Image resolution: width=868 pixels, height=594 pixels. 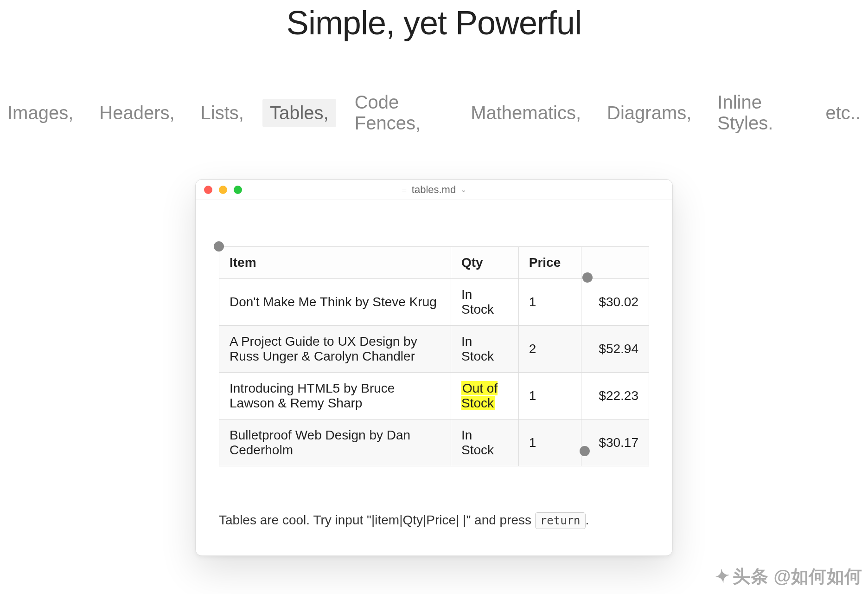 What do you see at coordinates (434, 190) in the screenshot?
I see `window-titlebar: ≣ tables.md ⌄` at bounding box center [434, 190].